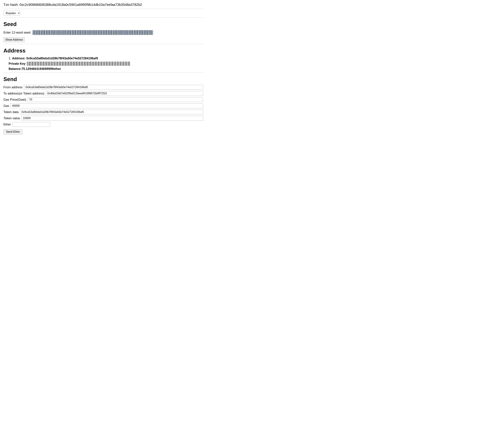 This screenshot has height=444, width=504. What do you see at coordinates (103, 100) in the screenshot?
I see `gas-price-row: Gas Price(Gwei)` at bounding box center [103, 100].